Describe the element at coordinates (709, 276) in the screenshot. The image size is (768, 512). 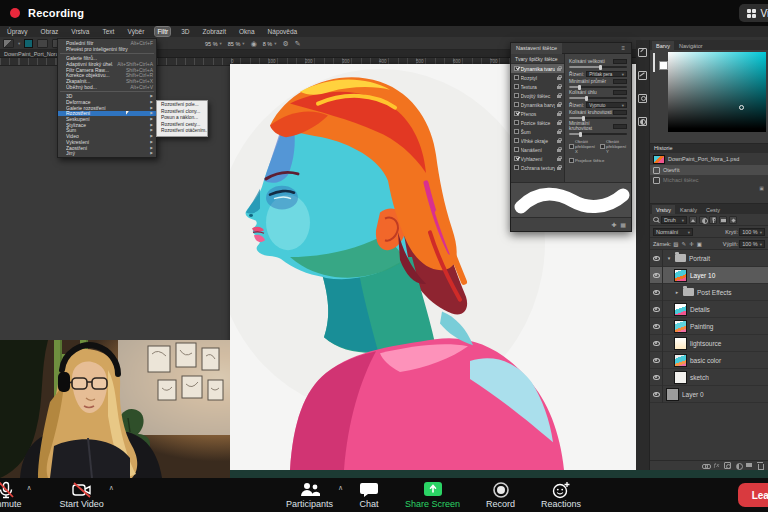
I see `layer-row-layer-10: Layer 10` at that location.